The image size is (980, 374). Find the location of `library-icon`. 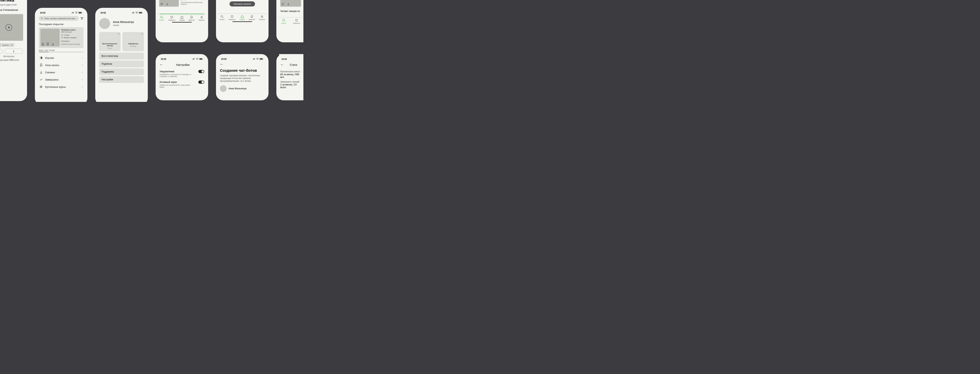

library-icon is located at coordinates (41, 87).